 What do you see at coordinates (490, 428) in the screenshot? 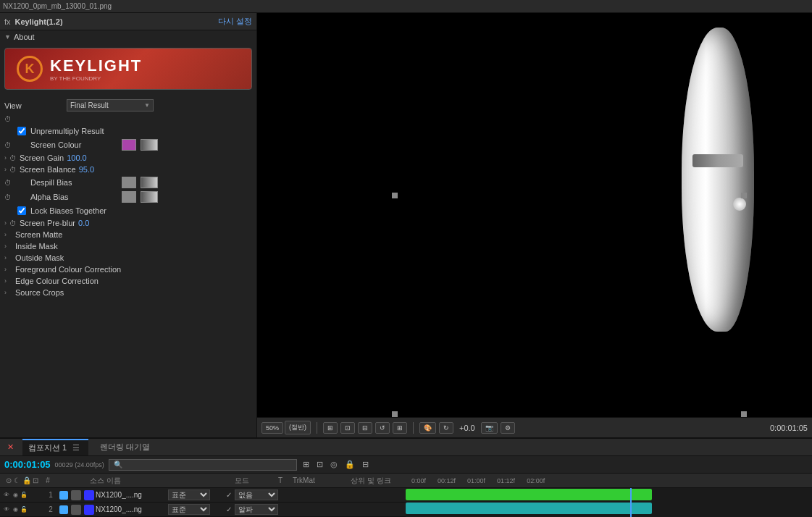
I see `camera-btn: 📷` at bounding box center [490, 428].